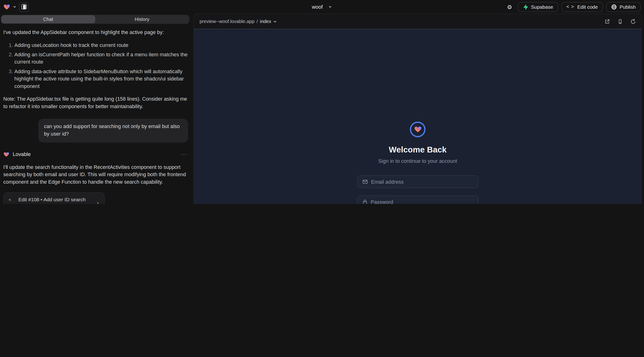  Describe the element at coordinates (365, 202) in the screenshot. I see `lock-icon` at that location.